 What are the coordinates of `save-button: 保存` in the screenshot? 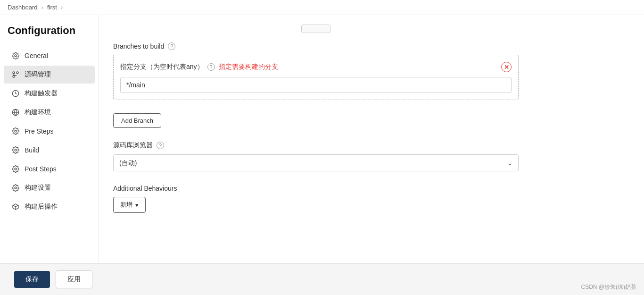 It's located at (32, 279).